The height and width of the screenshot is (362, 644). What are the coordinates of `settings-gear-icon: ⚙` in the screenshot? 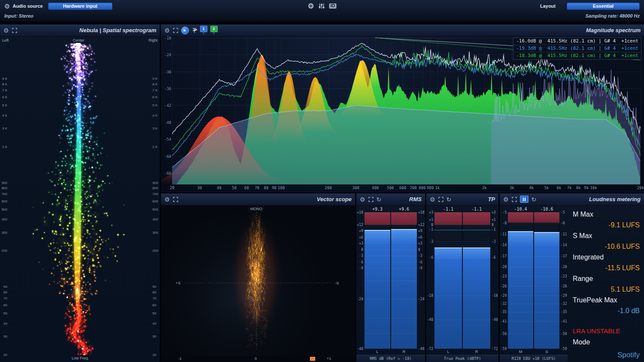 It's located at (311, 6).